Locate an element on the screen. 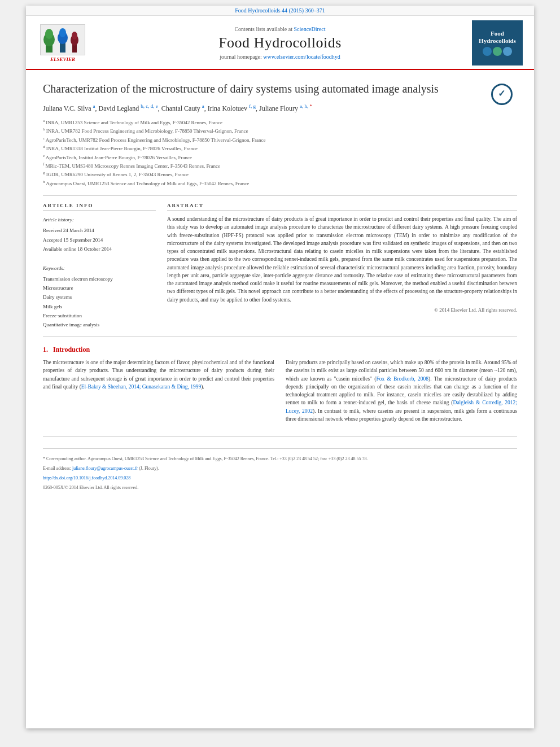 The height and width of the screenshot is (747, 560). article-title-text: Characterization of the microstructure o… is located at coordinates (240, 89).